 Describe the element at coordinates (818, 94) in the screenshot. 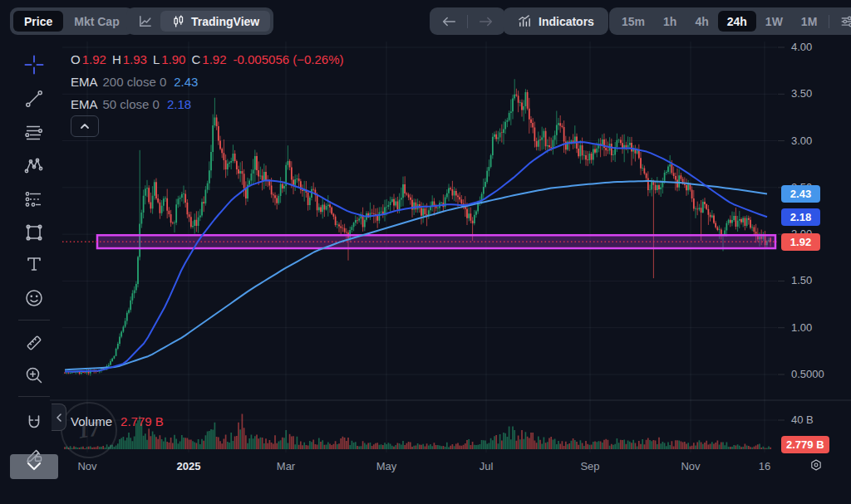

I see `price-tick-label: 3.50` at that location.